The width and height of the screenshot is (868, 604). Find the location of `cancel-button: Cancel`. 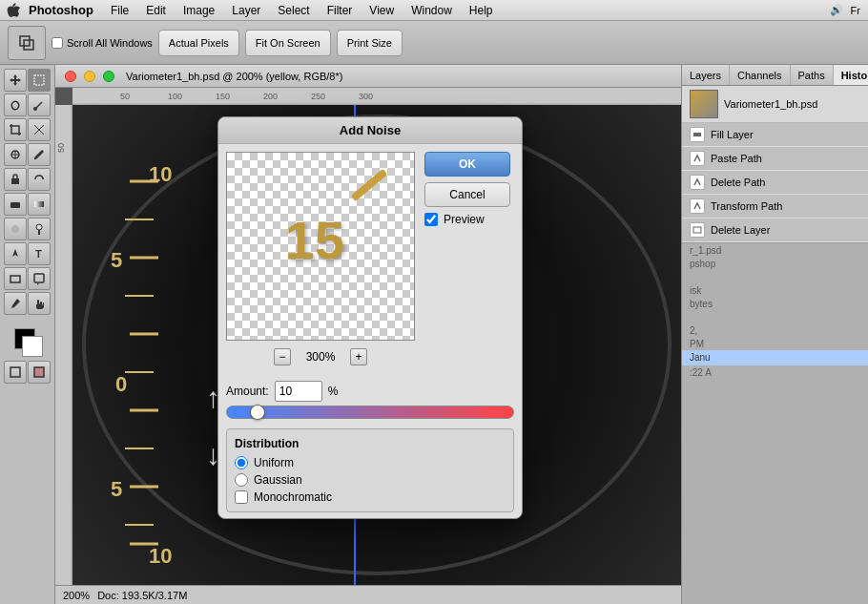

cancel-button: Cancel is located at coordinates (467, 195).